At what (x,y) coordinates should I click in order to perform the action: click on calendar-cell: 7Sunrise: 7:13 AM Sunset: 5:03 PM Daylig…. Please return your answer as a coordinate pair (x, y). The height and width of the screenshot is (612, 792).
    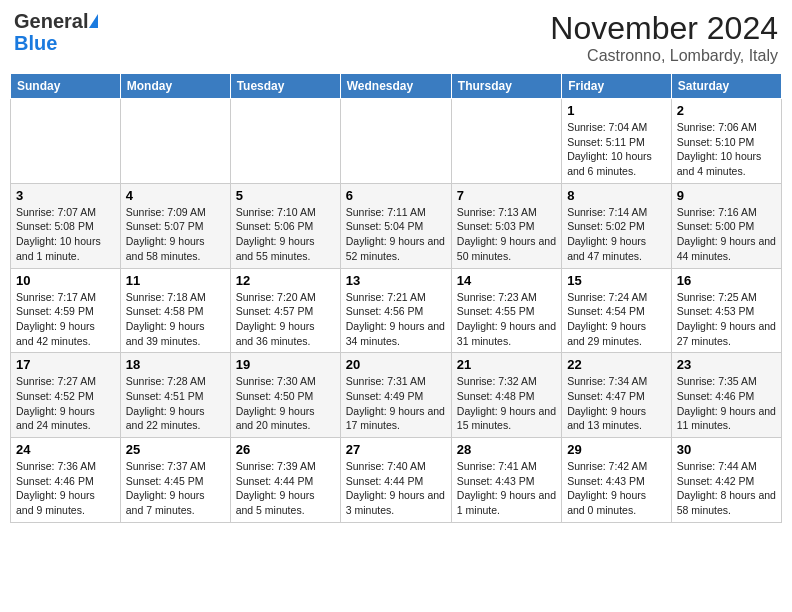
    Looking at the image, I should click on (506, 226).